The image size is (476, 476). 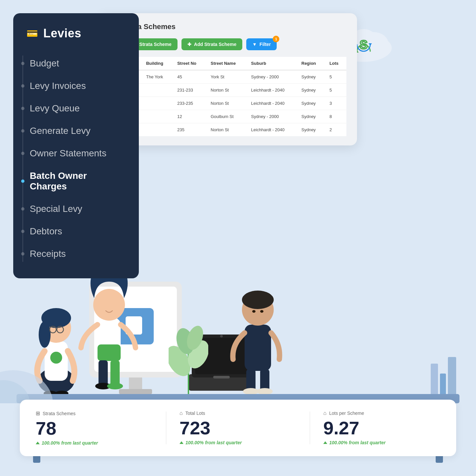 I want to click on sidebar-item-label: Budget, so click(x=44, y=63).